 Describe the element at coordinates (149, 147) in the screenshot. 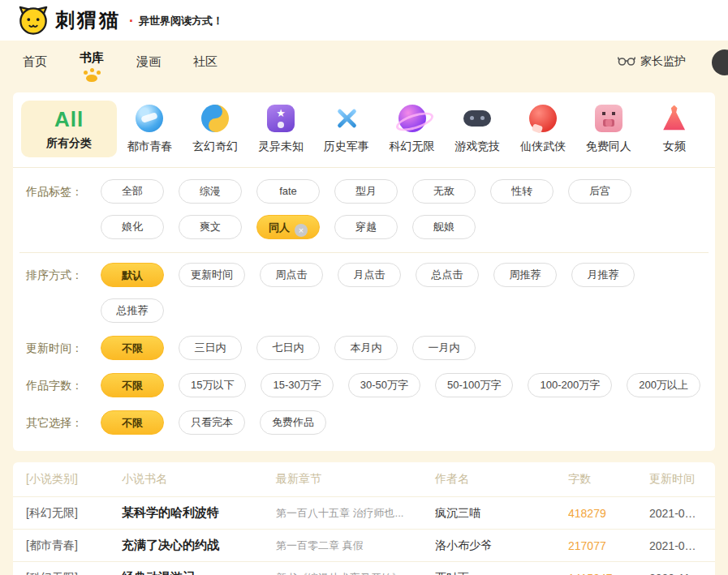

I see `category-label: 都市青春` at that location.